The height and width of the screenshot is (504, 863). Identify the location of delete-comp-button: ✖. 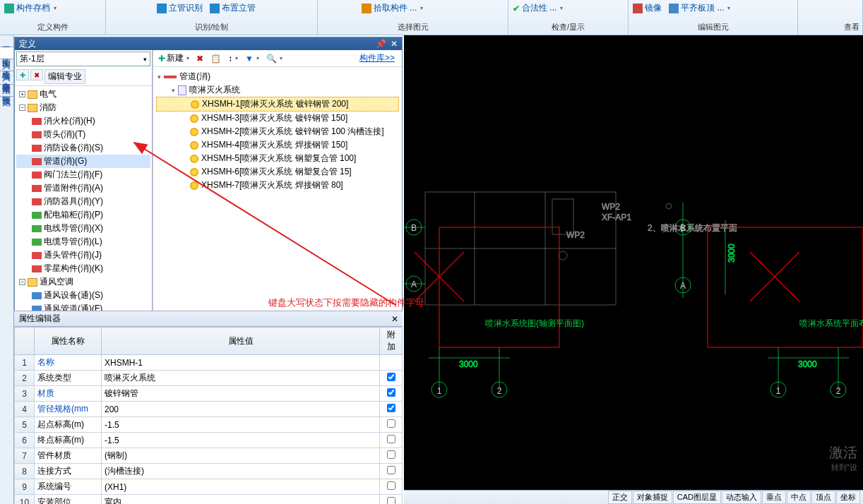
(200, 59).